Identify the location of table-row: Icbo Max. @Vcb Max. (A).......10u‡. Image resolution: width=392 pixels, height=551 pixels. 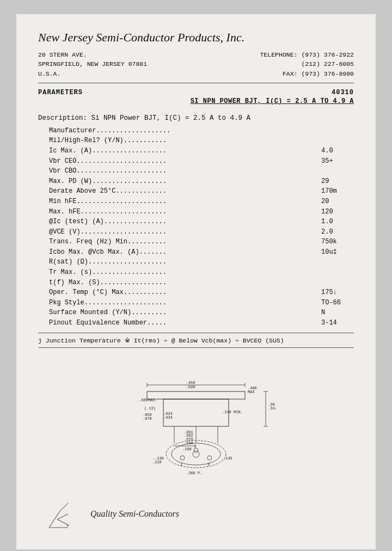
(196, 253).